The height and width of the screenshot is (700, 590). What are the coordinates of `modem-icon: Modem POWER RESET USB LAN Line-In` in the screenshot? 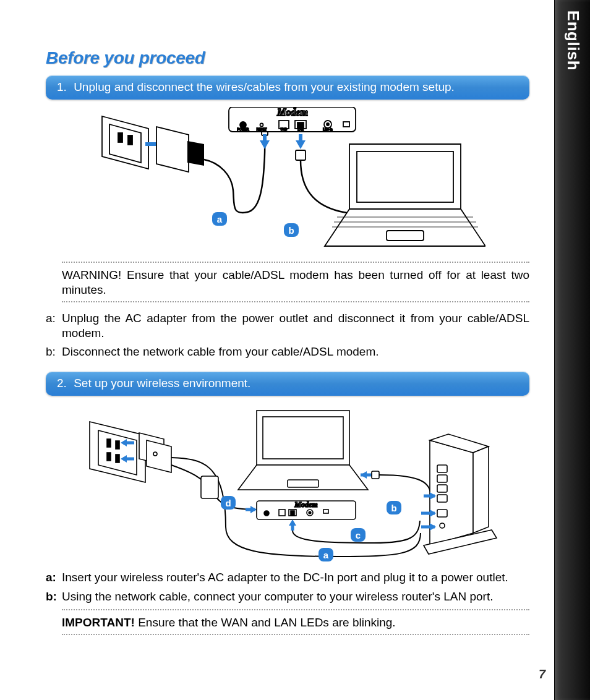 It's located at (299, 160).